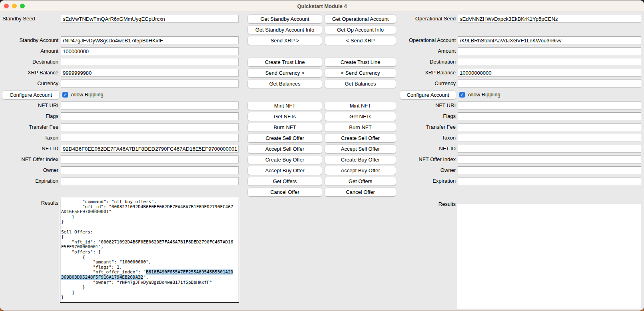  Describe the element at coordinates (549, 127) in the screenshot. I see `op-transfer-fee-input` at that location.